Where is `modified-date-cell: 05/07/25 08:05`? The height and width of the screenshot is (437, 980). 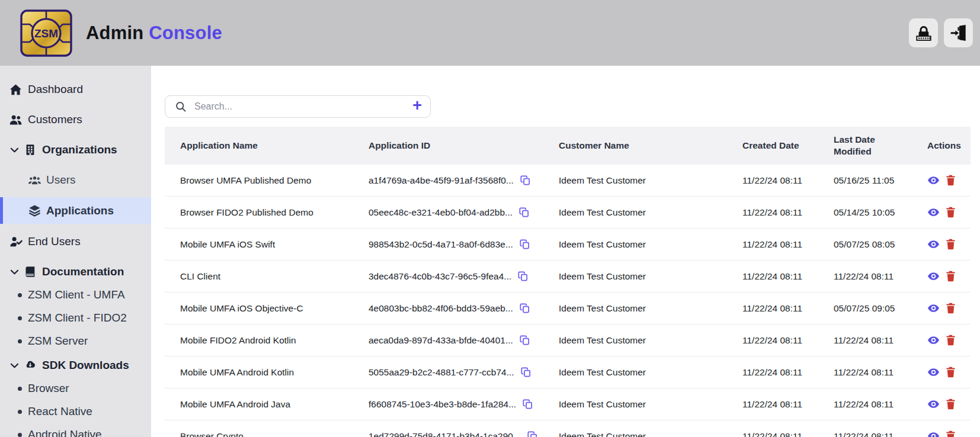
modified-date-cell: 05/07/25 08:05 is located at coordinates (880, 245).